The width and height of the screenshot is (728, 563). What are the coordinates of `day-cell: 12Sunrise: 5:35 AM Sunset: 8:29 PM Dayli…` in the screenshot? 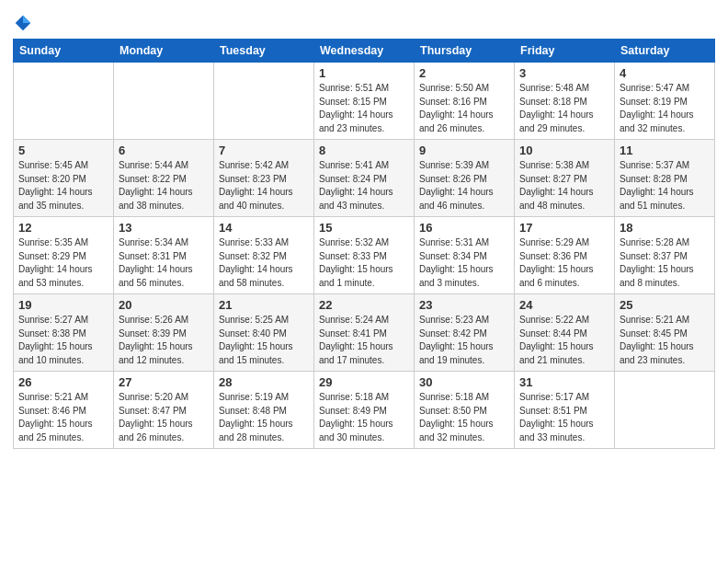 It's located at (64, 256).